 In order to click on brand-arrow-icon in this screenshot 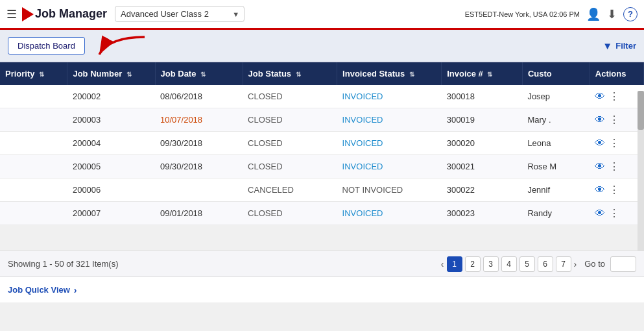, I will do `click(28, 14)`.